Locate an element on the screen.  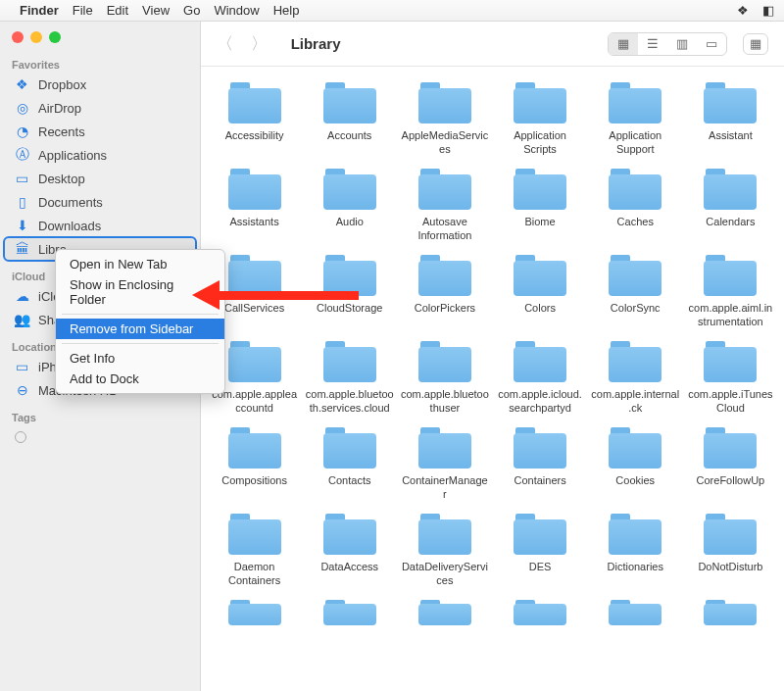
folder-name: Biome is located at coordinates (539, 229).